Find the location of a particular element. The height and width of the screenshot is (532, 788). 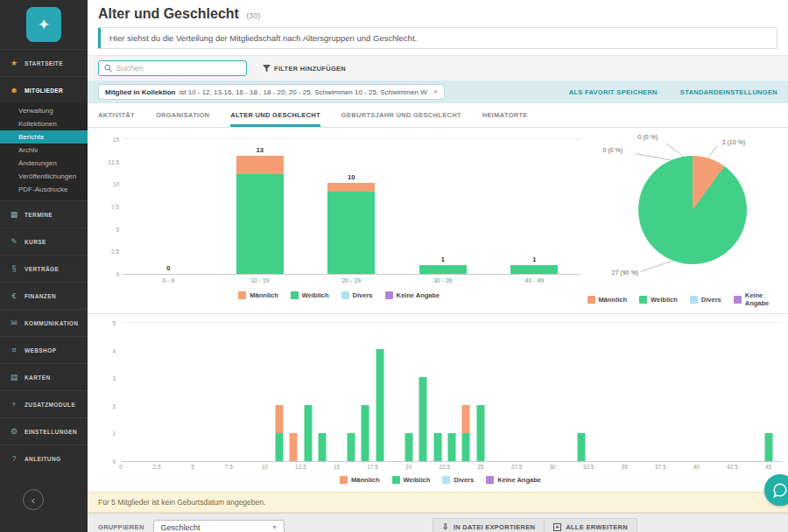

y-axis-tick: 10 is located at coordinates (109, 184).